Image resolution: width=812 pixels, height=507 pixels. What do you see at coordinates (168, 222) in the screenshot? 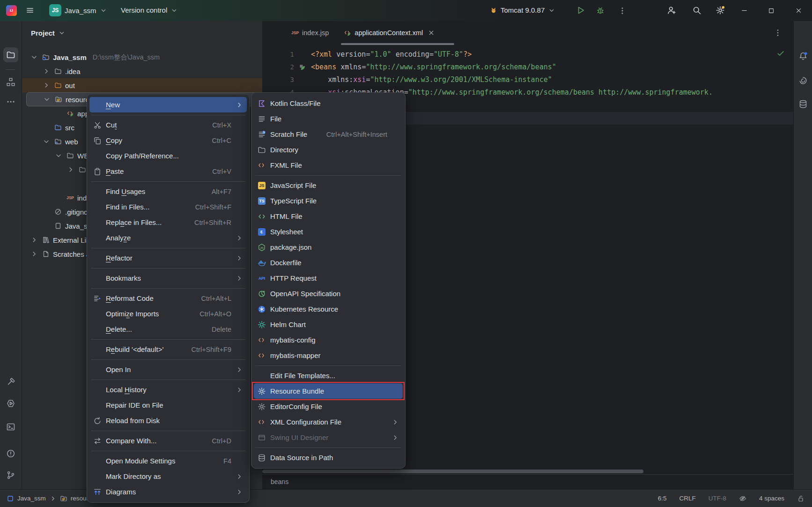
I see `menu-item-replace-in-files: Replace in Files... Ctrl+Shift+R` at bounding box center [168, 222].